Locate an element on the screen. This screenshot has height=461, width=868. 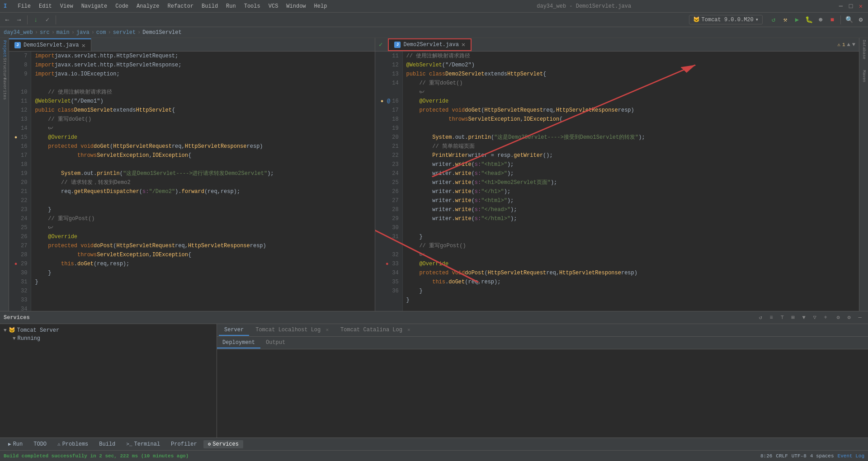
build-status: Build completed successfully in 2 sec, 2… is located at coordinates (96, 456).